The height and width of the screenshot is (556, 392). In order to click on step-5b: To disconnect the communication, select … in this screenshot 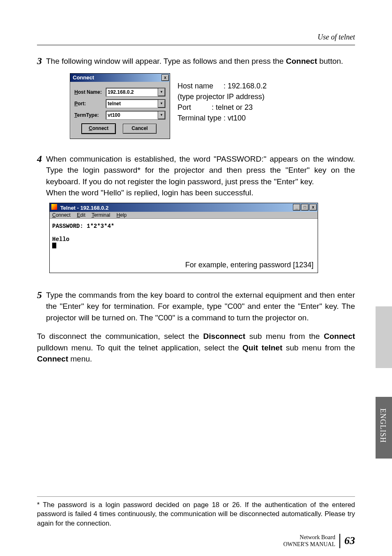, I will do `click(196, 348)`.